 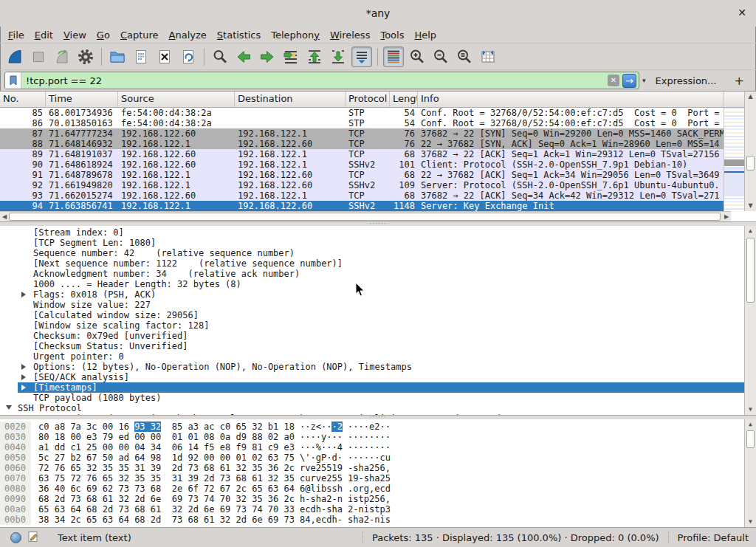 What do you see at coordinates (290, 99) in the screenshot?
I see `column-header-destination: Destination` at bounding box center [290, 99].